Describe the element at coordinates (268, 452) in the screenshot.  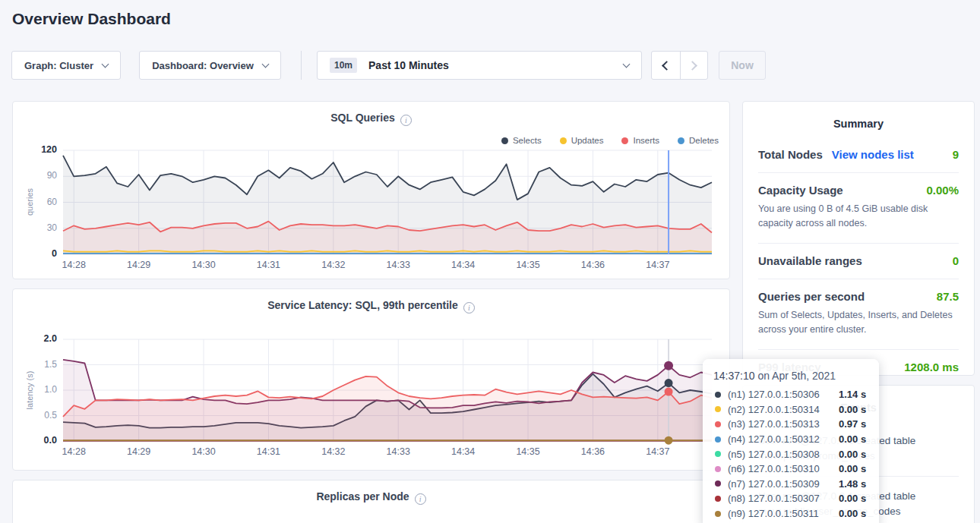
I see `x-axis-tick: 14:31` at that location.